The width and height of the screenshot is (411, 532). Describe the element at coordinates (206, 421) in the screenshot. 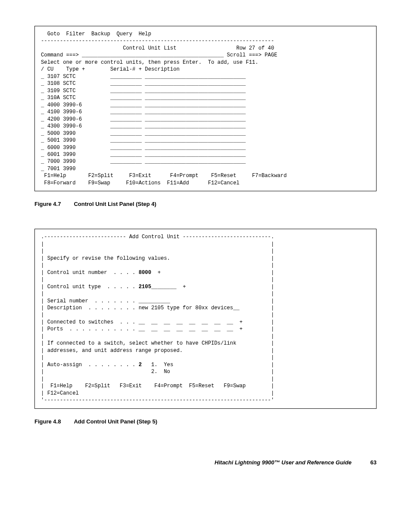

I see `figure-caption-4-8: Figure 4.8Add Control Unit Panel (Step 5…` at that location.